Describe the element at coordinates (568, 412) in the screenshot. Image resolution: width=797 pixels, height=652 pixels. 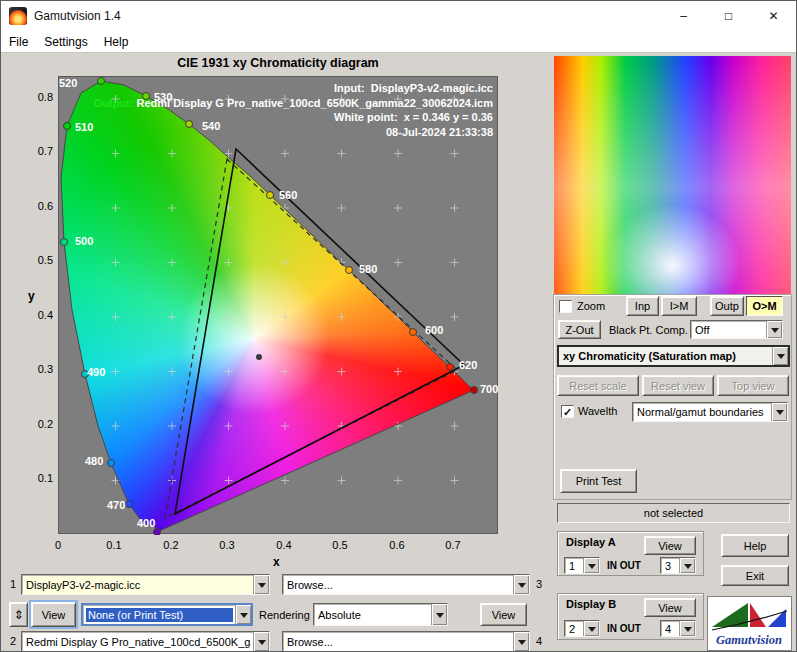
I see `check-icon: ✓` at that location.